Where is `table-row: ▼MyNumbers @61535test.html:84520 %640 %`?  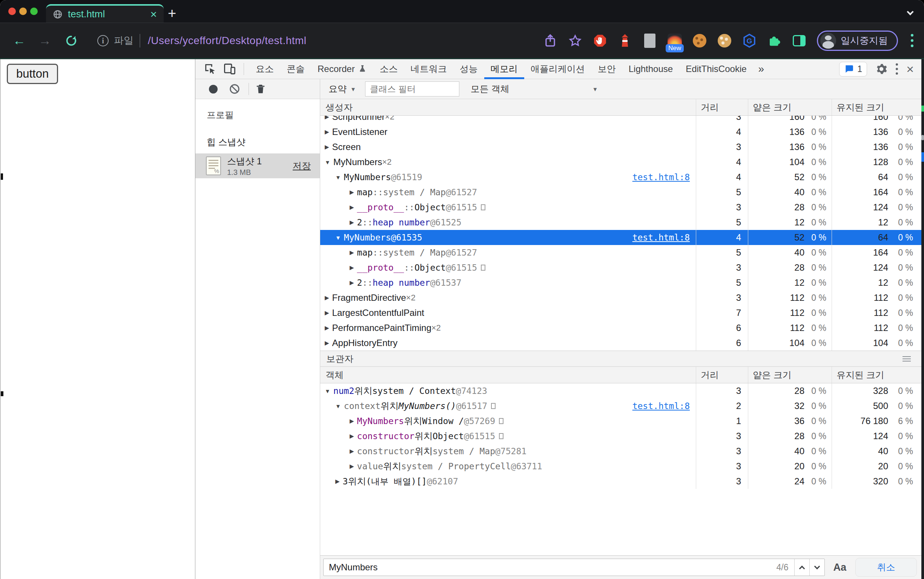 table-row: ▼MyNumbers @61535test.html:84520 %640 % is located at coordinates (621, 237).